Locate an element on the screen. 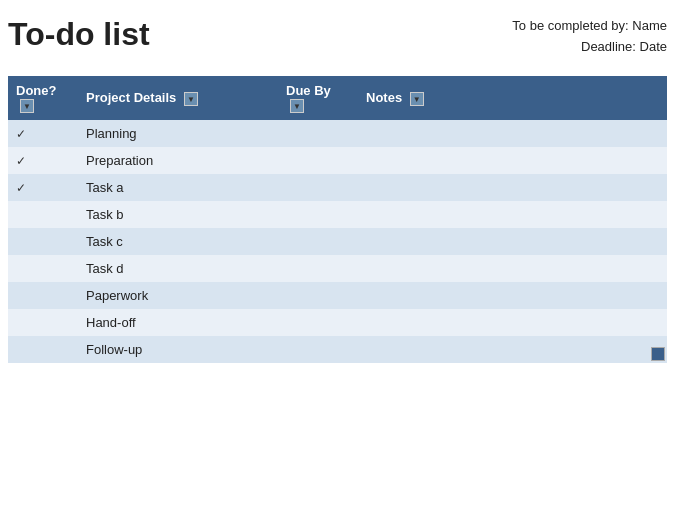 The image size is (675, 520). scroll-indicator is located at coordinates (658, 354).